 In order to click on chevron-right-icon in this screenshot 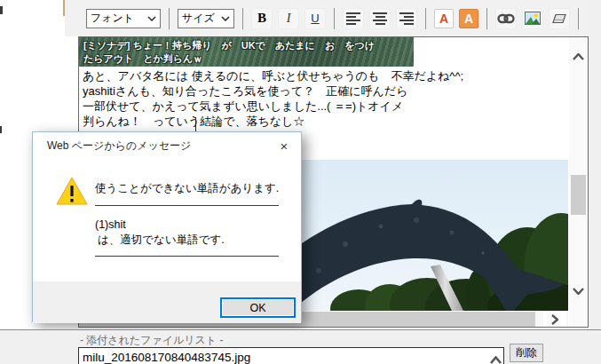, I will do `click(555, 320)`.